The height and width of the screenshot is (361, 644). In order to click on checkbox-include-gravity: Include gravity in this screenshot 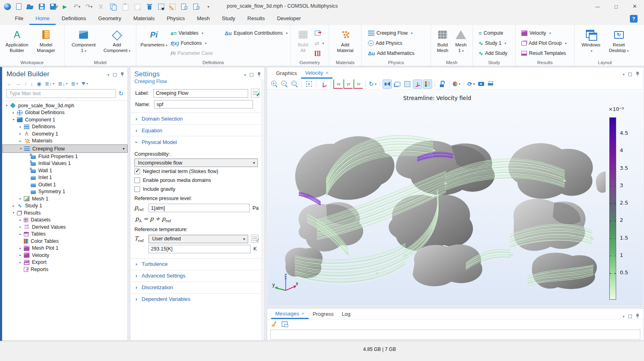, I will do `click(197, 189)`.